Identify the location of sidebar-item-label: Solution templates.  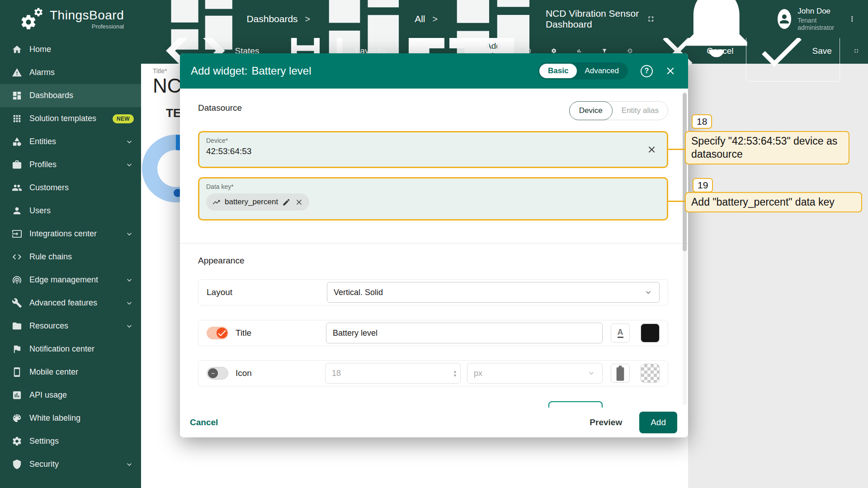
(63, 118).